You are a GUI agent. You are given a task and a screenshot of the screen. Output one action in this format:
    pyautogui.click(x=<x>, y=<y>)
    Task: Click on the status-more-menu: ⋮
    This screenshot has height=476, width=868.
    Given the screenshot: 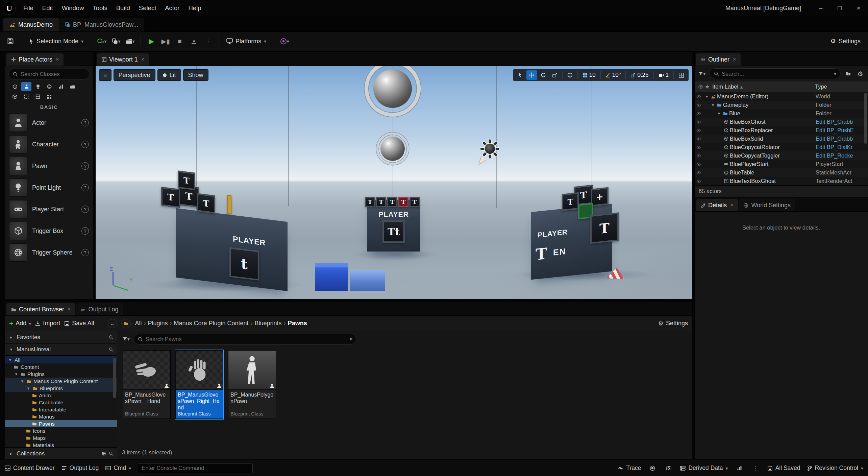 What is the action you would take?
    pyautogui.click(x=756, y=468)
    